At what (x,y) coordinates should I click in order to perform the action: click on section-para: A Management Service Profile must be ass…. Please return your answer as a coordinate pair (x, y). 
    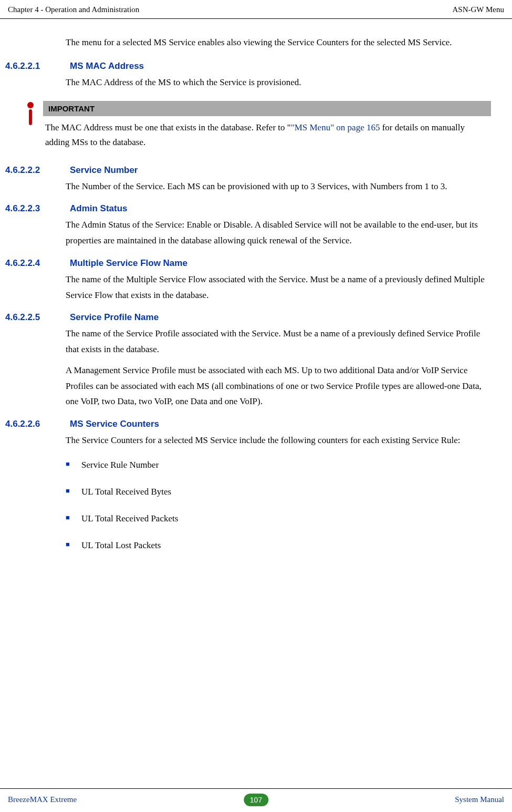
    Looking at the image, I should click on (278, 386).